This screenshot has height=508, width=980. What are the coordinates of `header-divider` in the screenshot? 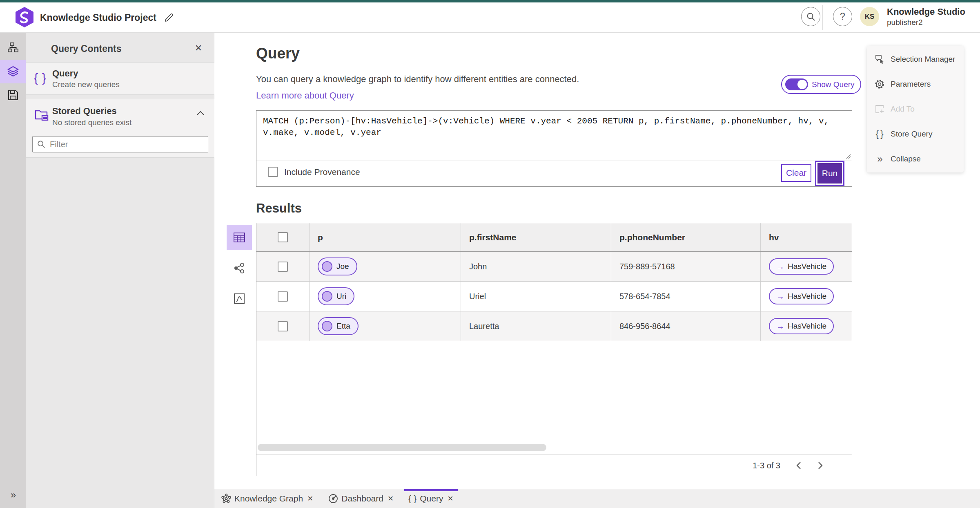 It's located at (822, 18).